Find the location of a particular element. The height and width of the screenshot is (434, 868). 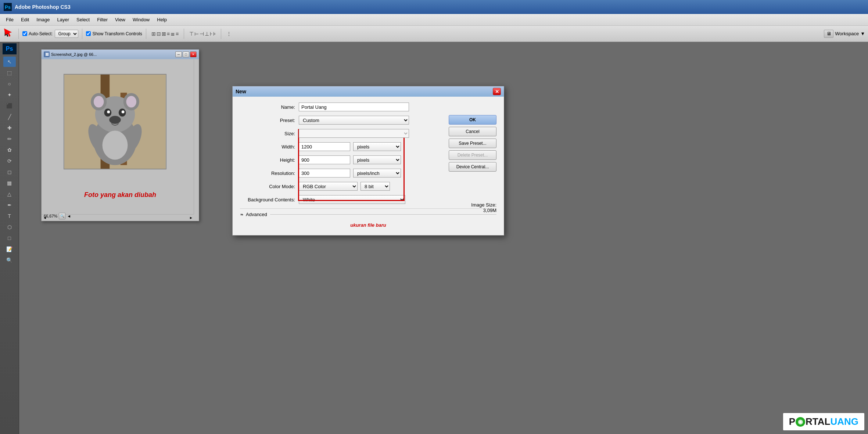

tool-brush: ✏ is located at coordinates (10, 139).